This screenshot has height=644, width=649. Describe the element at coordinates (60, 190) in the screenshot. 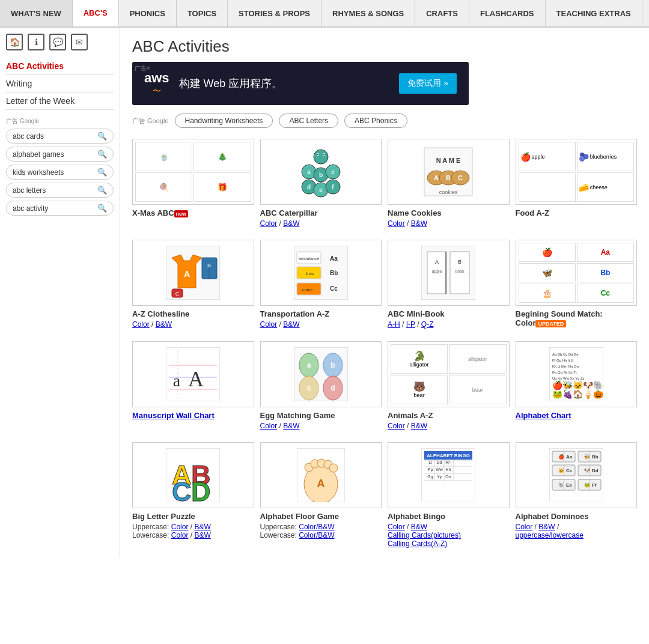

I see `sidebar-ad-abc-letters: abc letters 🔍` at that location.